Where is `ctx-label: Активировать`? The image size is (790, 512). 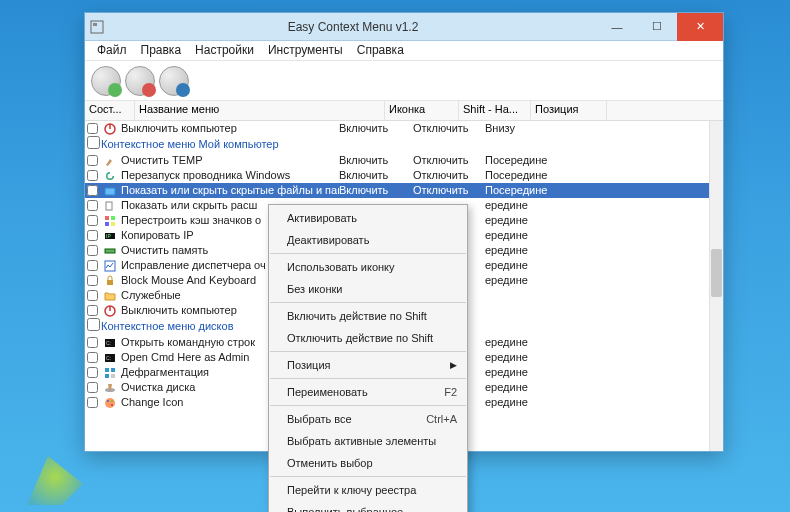 ctx-label: Активировать is located at coordinates (322, 218).